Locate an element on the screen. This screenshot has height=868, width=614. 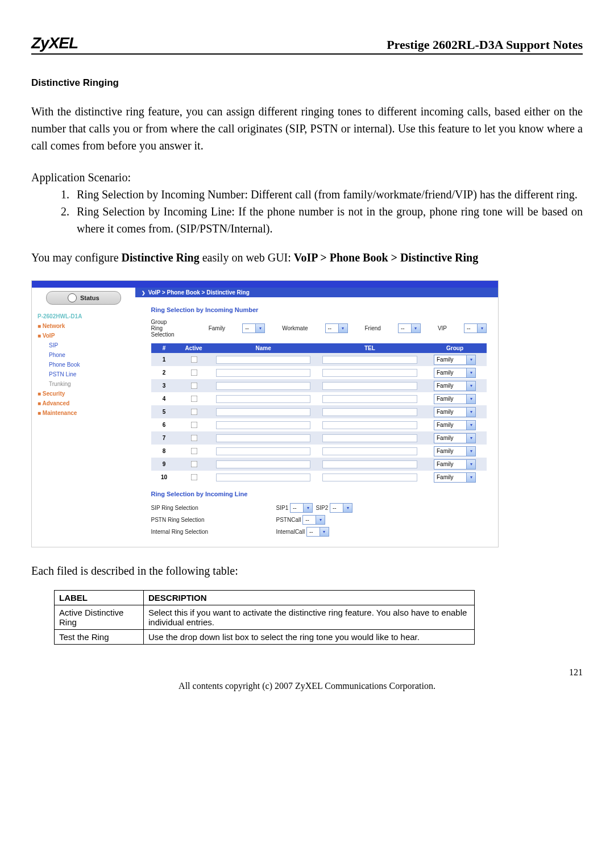
internal-ring-label: Internal Ring Selection is located at coordinates (214, 532).